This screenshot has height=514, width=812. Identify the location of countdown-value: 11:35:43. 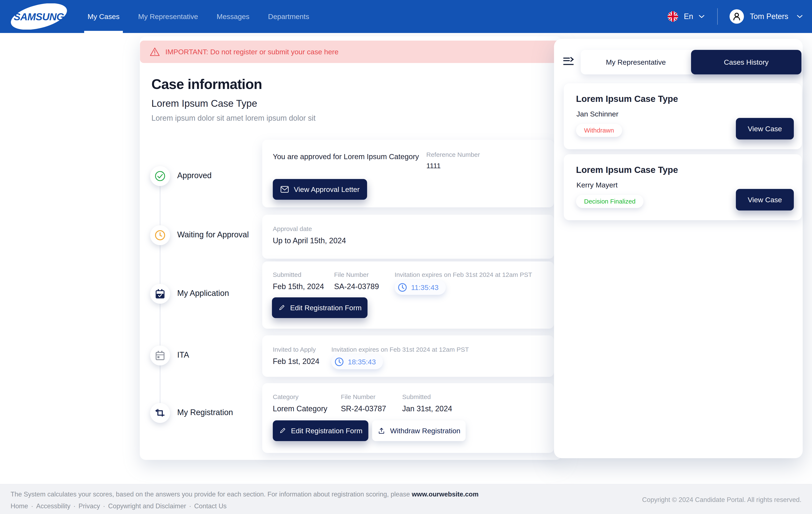
(425, 288).